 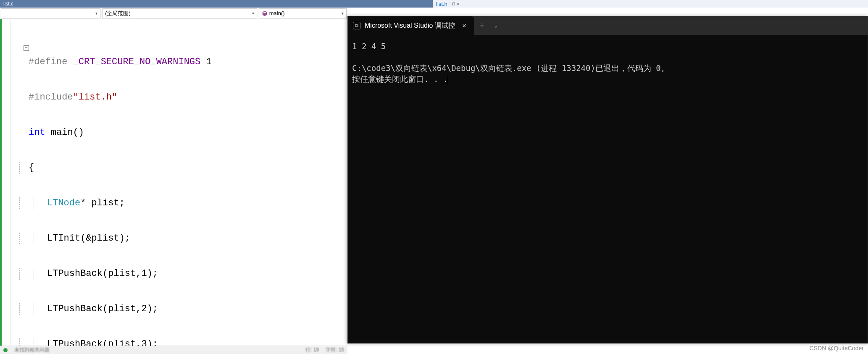 What do you see at coordinates (180, 13) in the screenshot?
I see `scope-dropdown: (全局范围) ▾` at bounding box center [180, 13].